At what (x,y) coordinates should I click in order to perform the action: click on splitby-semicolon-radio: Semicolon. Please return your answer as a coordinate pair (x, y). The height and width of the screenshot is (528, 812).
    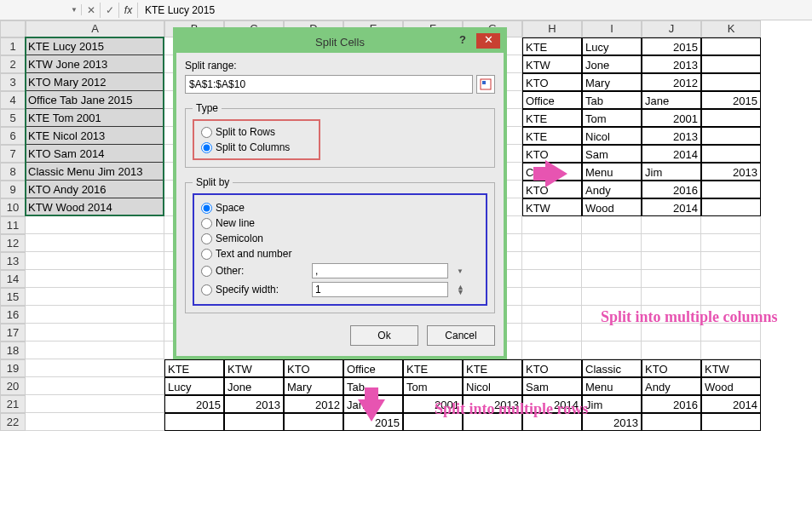
    Looking at the image, I should click on (340, 238).